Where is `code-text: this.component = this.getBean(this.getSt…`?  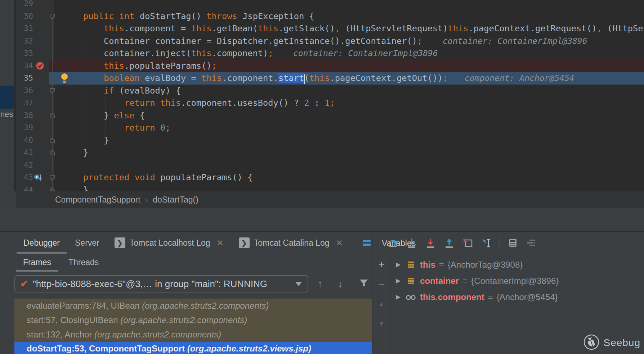
code-text: this.component = this.getBean(this.getSt… is located at coordinates (374, 29).